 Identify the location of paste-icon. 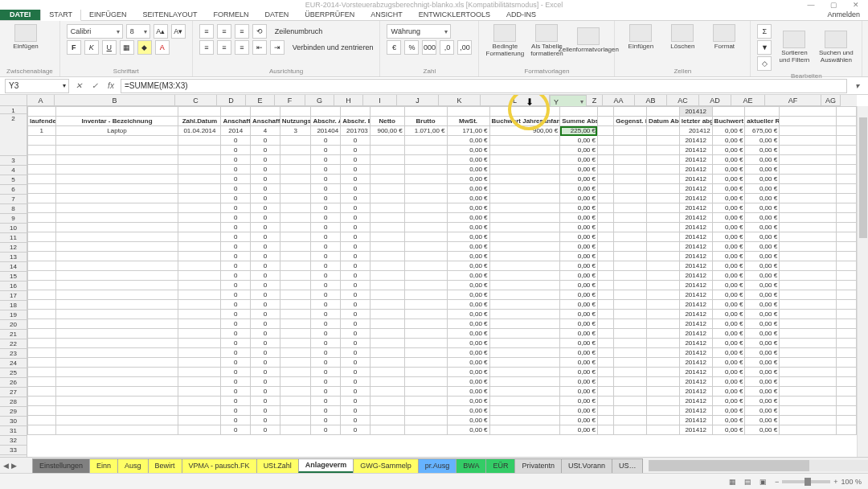
(26, 33).